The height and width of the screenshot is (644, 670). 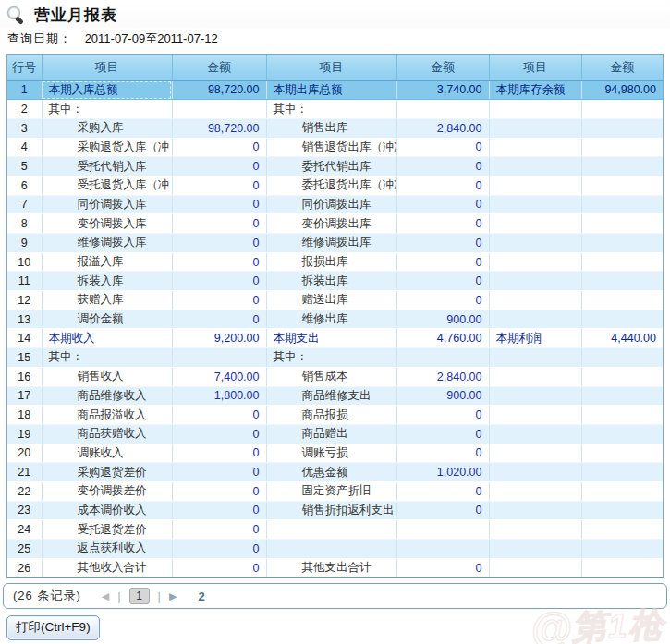 What do you see at coordinates (107, 301) in the screenshot?
I see `item-cell: 获赠入库` at bounding box center [107, 301].